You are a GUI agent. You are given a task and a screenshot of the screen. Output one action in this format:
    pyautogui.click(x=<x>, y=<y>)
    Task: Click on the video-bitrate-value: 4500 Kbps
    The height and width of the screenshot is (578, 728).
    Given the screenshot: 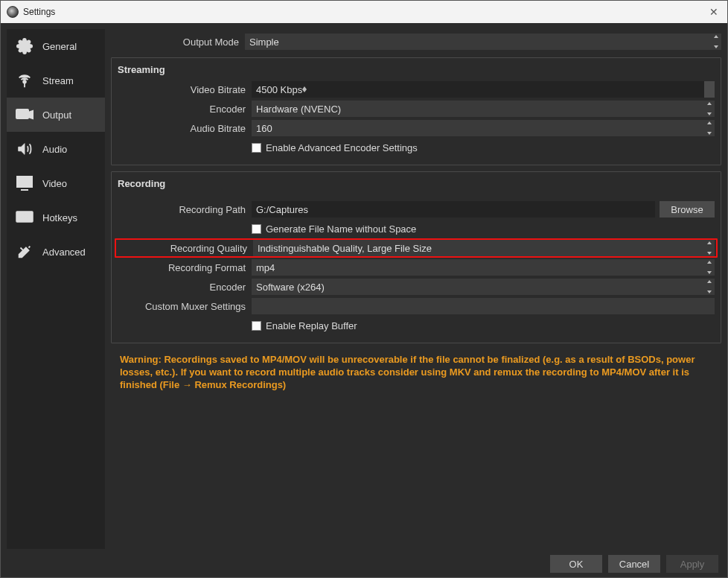 What is the action you would take?
    pyautogui.click(x=279, y=89)
    